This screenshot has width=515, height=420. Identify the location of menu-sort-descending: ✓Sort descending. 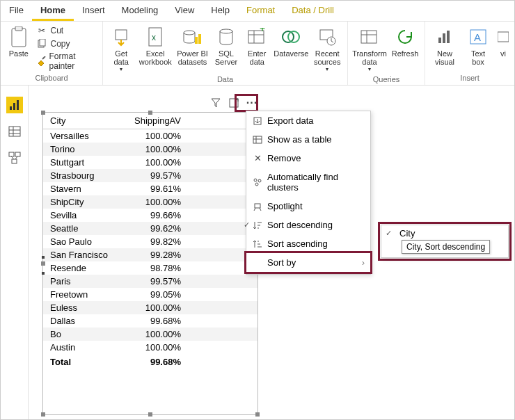
(308, 225).